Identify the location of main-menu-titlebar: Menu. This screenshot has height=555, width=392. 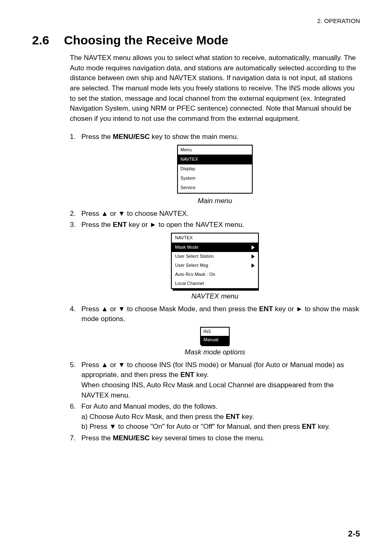
(215, 150).